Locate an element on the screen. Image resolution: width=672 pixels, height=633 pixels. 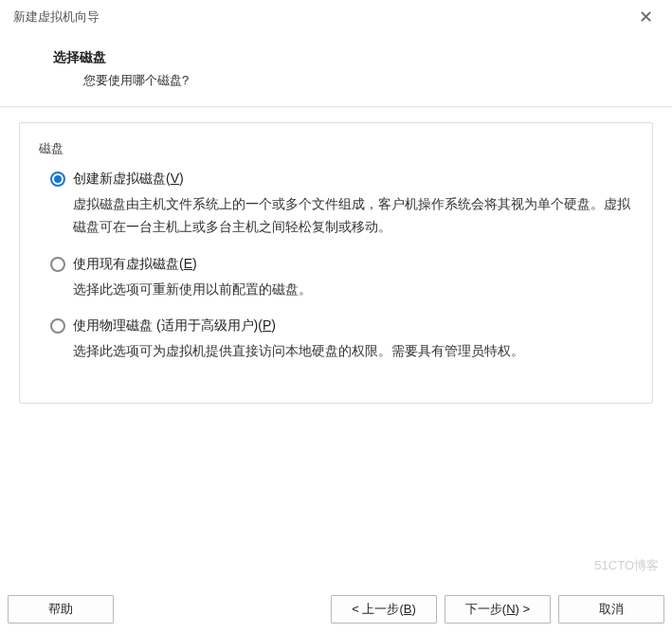
window-title: 新建虚拟机向导 is located at coordinates (57, 17).